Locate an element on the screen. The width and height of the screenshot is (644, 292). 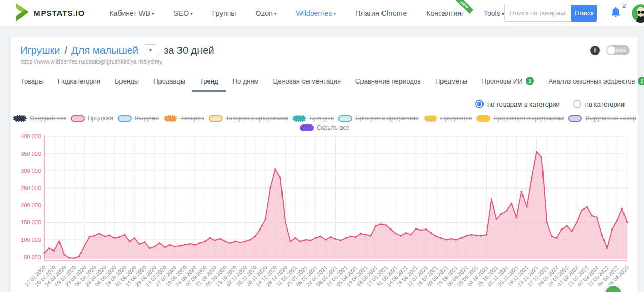
legend-label: Выручка is located at coordinates (147, 118).